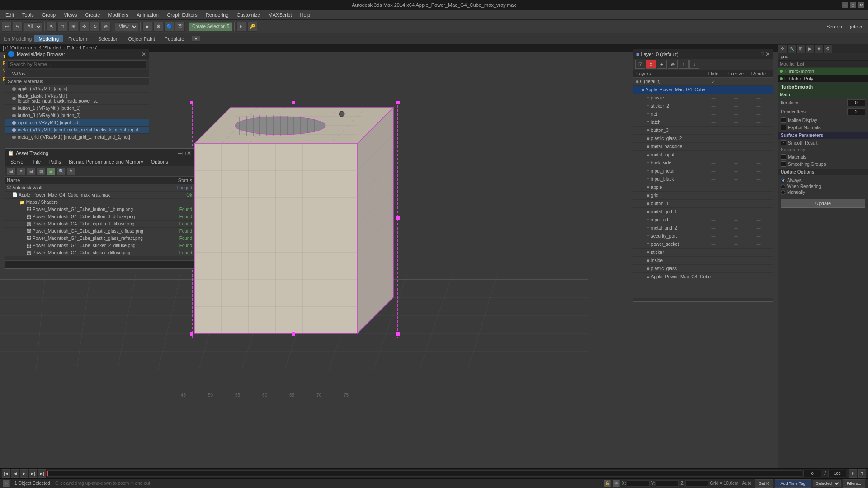 The width and height of the screenshot is (868, 488). I want to click on asset-menu-server: Server, so click(18, 162).